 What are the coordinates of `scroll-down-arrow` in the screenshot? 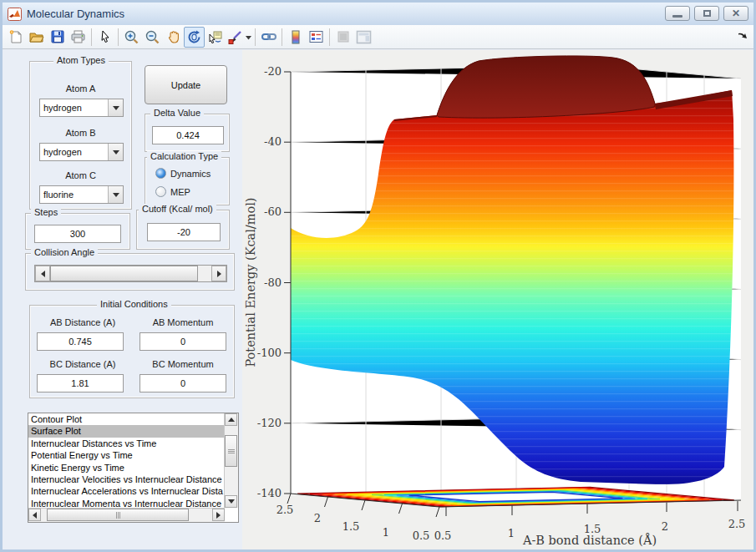 It's located at (231, 501).